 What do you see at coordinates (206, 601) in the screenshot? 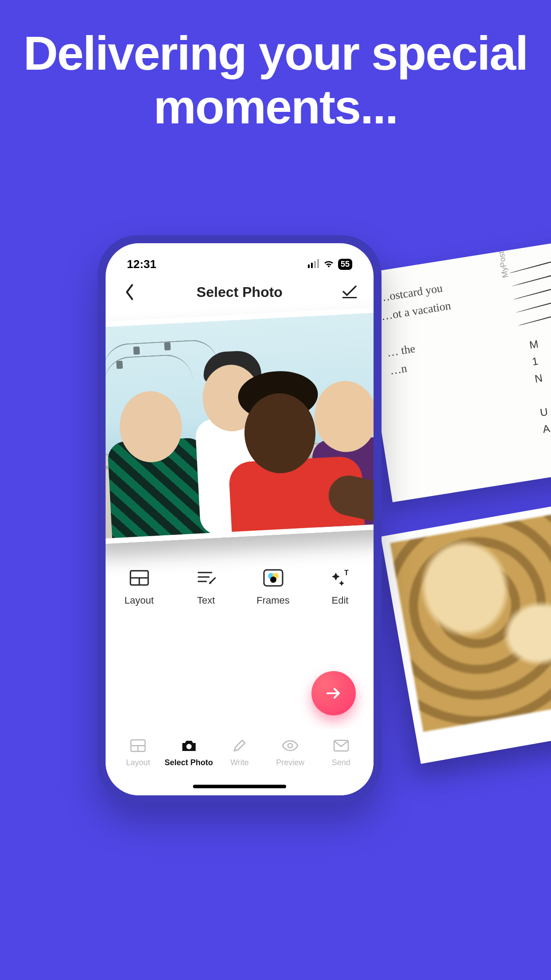
I see `tool-label: Text` at bounding box center [206, 601].